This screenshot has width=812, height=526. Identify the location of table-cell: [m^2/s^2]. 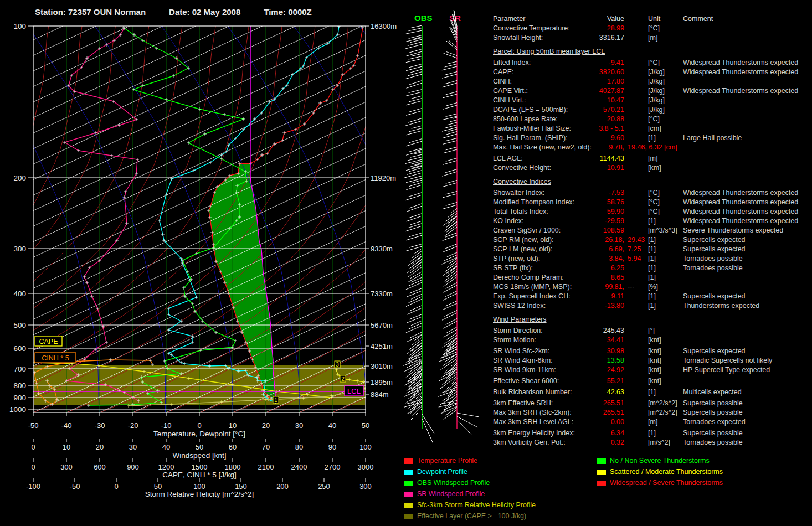
(662, 413).